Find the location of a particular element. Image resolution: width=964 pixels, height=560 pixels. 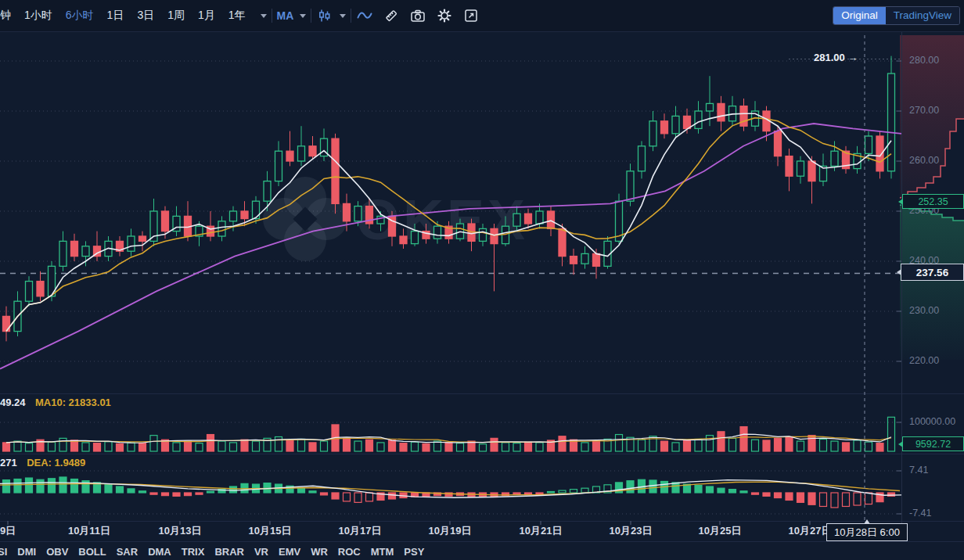

chart-style-dropdown is located at coordinates (331, 16).